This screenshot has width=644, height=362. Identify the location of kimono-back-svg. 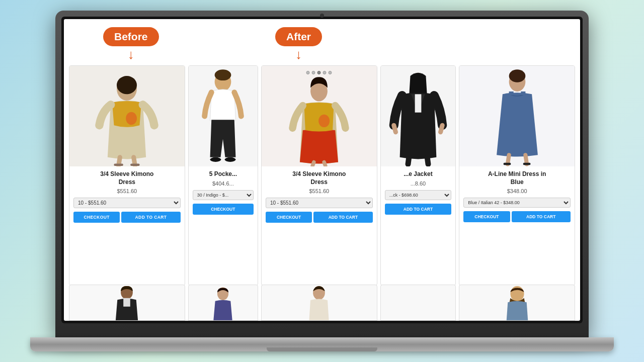
(127, 116).